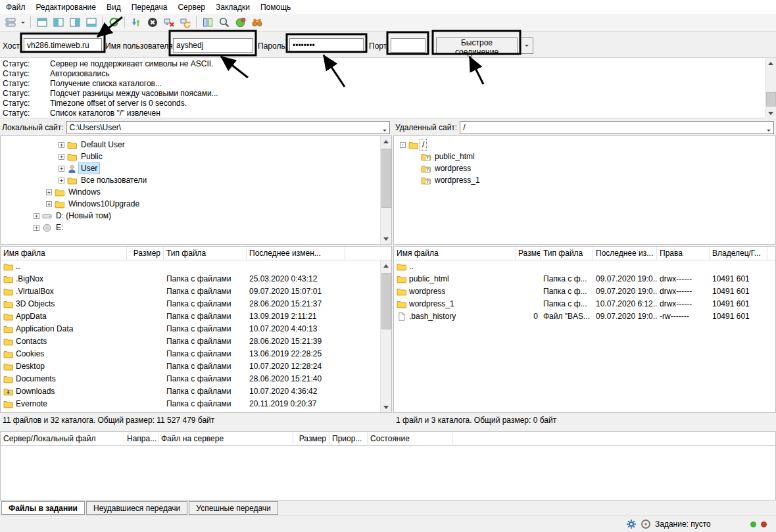 This screenshot has height=532, width=776. I want to click on column-header: Сервер/Локальный файл, so click(62, 439).